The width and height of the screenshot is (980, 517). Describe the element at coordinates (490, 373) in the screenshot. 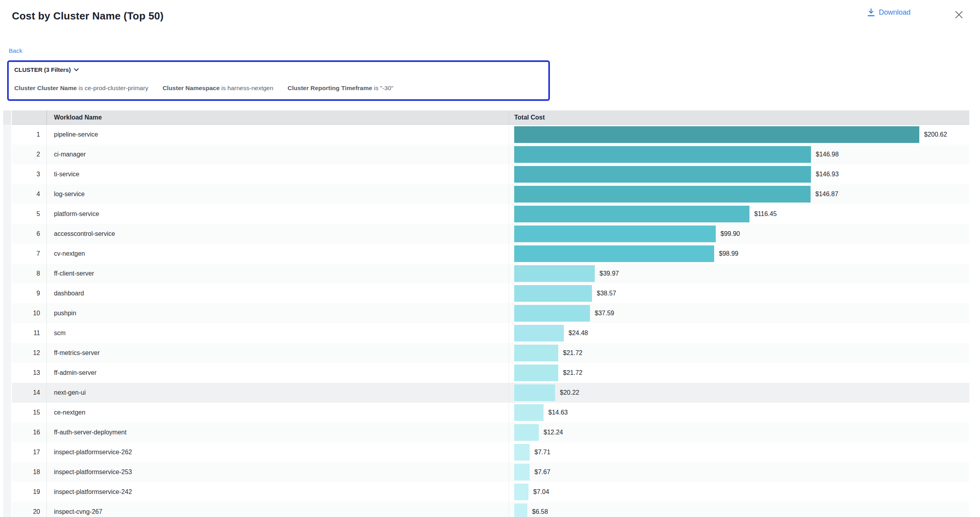

I see `table-row: 13ff-admin-server$21.72` at that location.